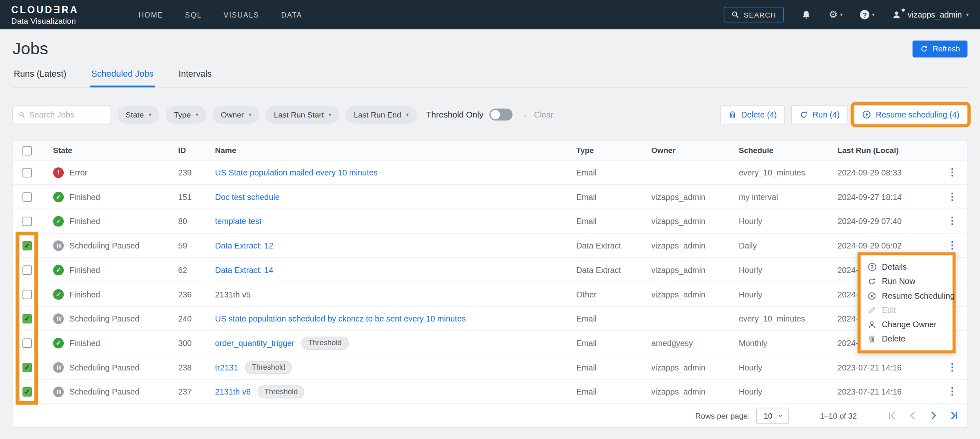 Image resolution: width=980 pixels, height=439 pixels. Describe the element at coordinates (773, 416) in the screenshot. I see `rows-per-page-select: 10` at that location.